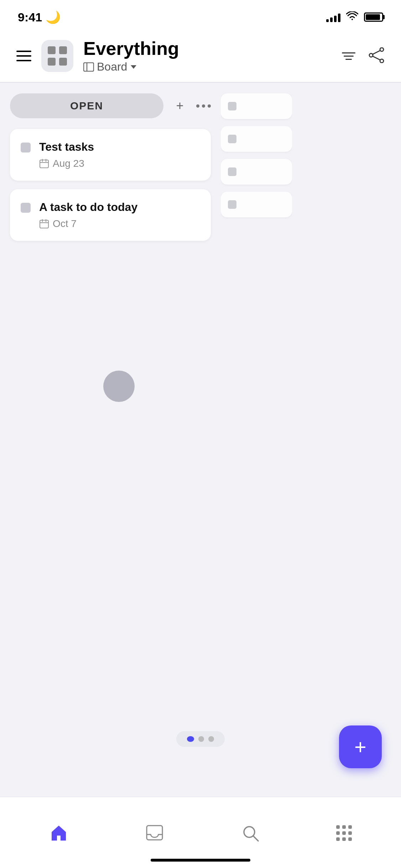  What do you see at coordinates (204, 106) in the screenshot?
I see `column-more-button` at bounding box center [204, 106].